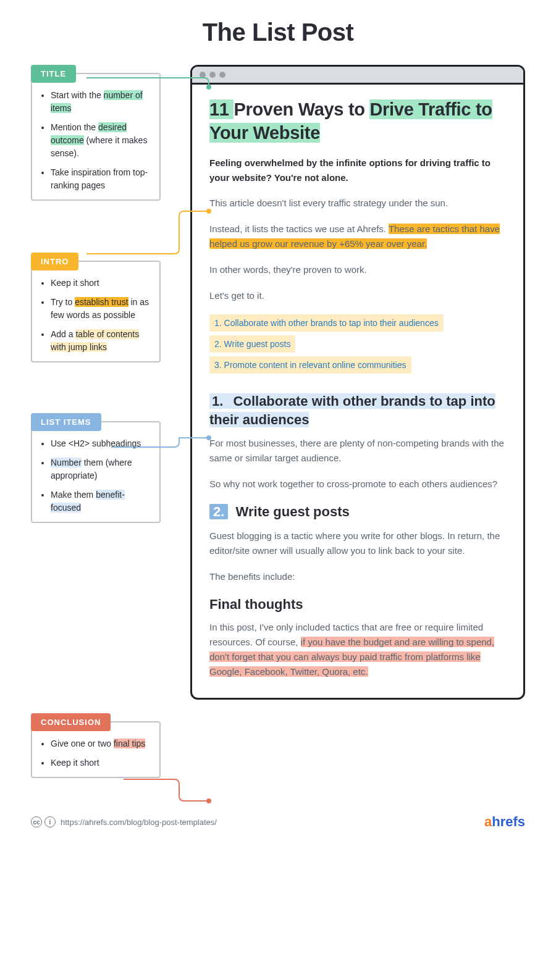 Image resolution: width=556 pixels, height=980 pixels. I want to click on post-para: Let's get to it., so click(358, 296).